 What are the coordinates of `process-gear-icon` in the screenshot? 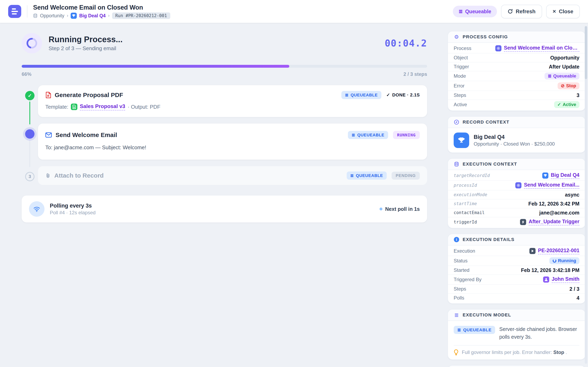 It's located at (499, 48).